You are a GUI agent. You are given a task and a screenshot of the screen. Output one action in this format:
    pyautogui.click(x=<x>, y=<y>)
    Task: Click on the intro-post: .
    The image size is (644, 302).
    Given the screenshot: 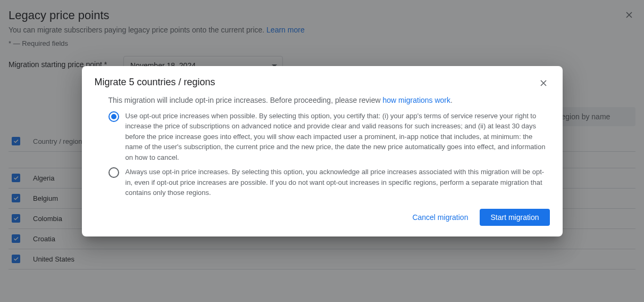 What is the action you would take?
    pyautogui.click(x=451, y=100)
    